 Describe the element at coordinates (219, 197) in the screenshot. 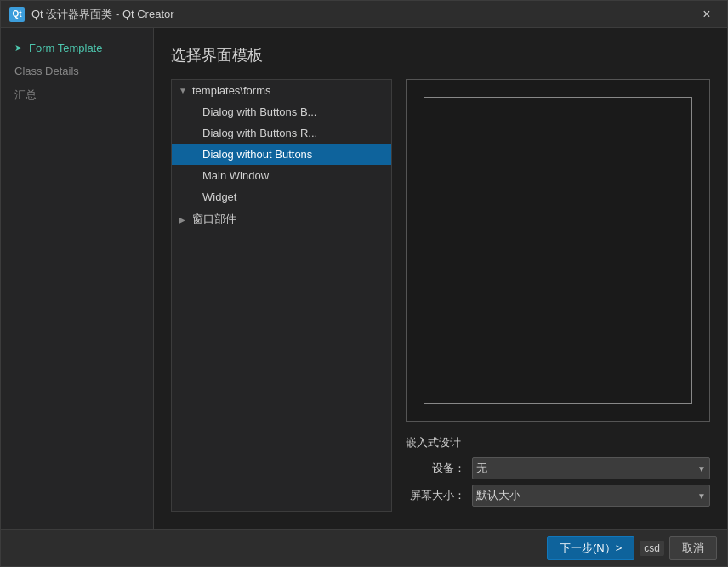

I see `tree-item-label-widget: Widget` at that location.